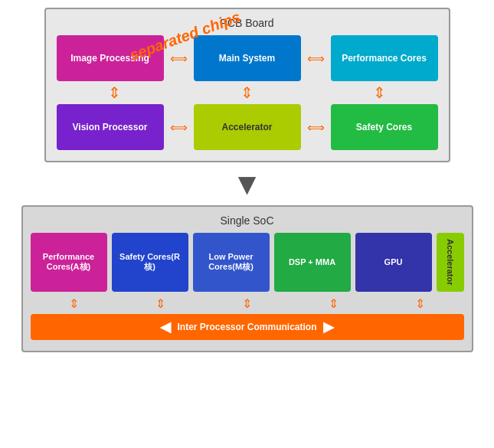 The image size is (494, 448). Describe the element at coordinates (247, 23) in the screenshot. I see `pcb-title: PCB Board` at that location.